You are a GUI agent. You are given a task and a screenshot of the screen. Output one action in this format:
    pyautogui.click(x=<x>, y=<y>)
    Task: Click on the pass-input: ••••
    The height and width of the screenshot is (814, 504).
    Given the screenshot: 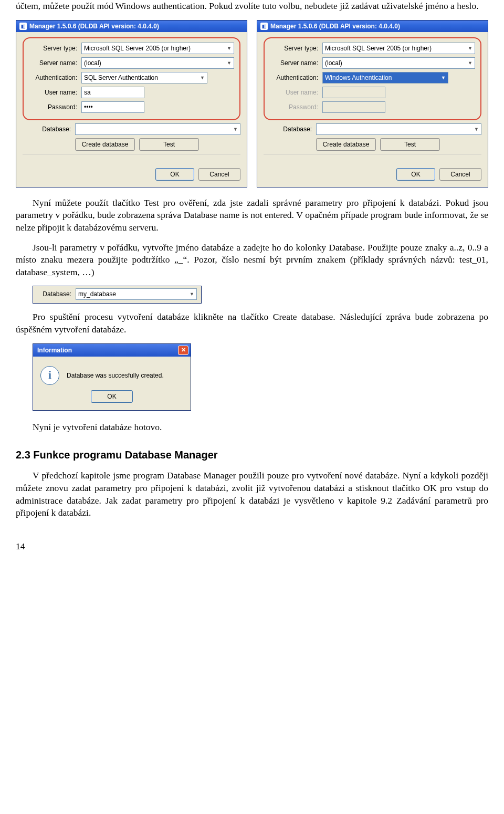 What is the action you would take?
    pyautogui.click(x=113, y=107)
    